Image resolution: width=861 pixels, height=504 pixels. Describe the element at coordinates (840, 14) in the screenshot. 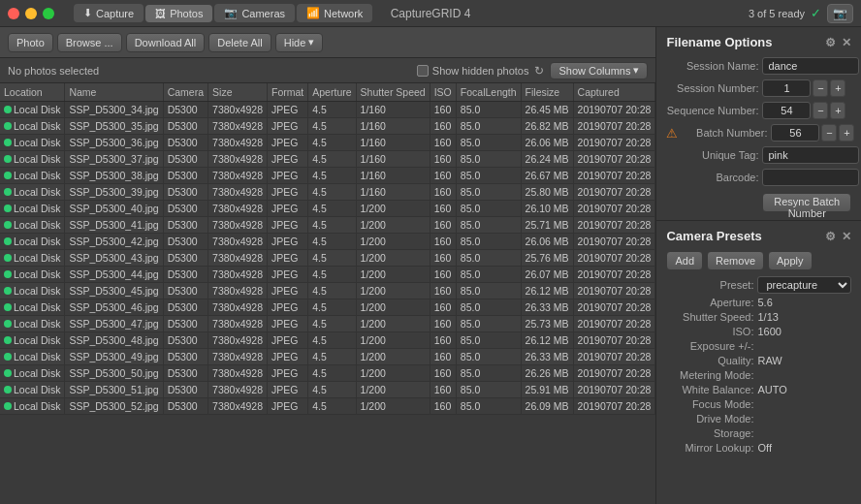

I see `camera-trigger-button: 📷` at that location.